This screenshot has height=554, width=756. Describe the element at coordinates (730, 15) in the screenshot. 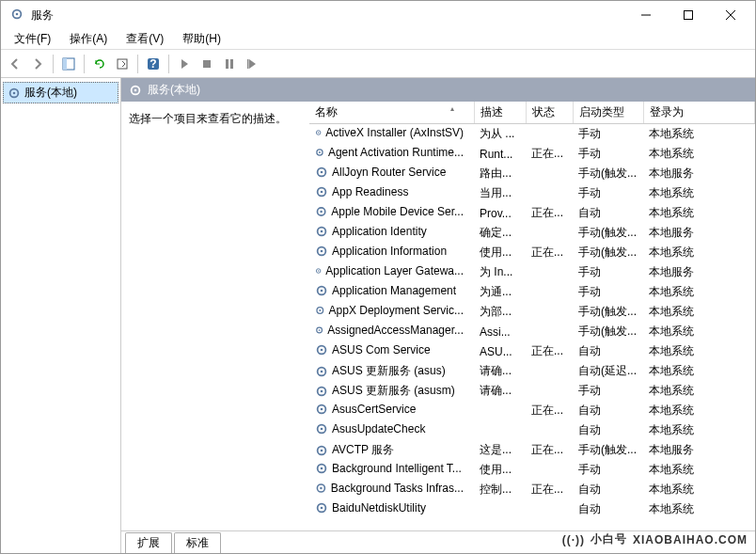

I see `close-button` at that location.